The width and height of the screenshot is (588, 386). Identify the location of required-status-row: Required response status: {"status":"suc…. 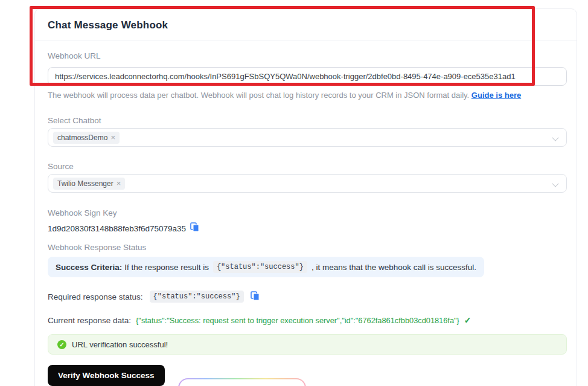
(307, 297).